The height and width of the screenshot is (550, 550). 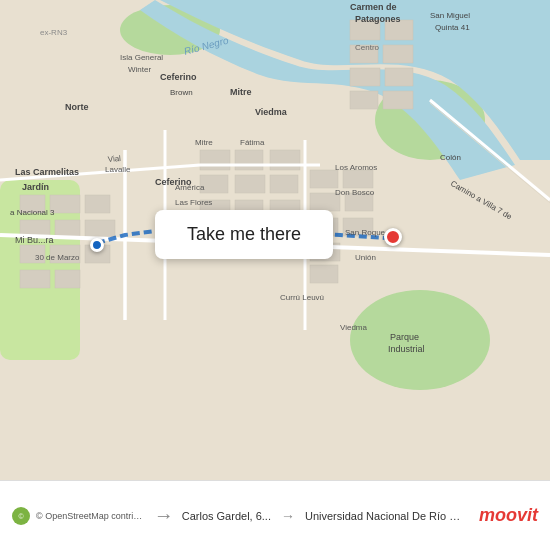 What do you see at coordinates (194, 202) in the screenshot?
I see `svg-text: Las Flores` at bounding box center [194, 202].